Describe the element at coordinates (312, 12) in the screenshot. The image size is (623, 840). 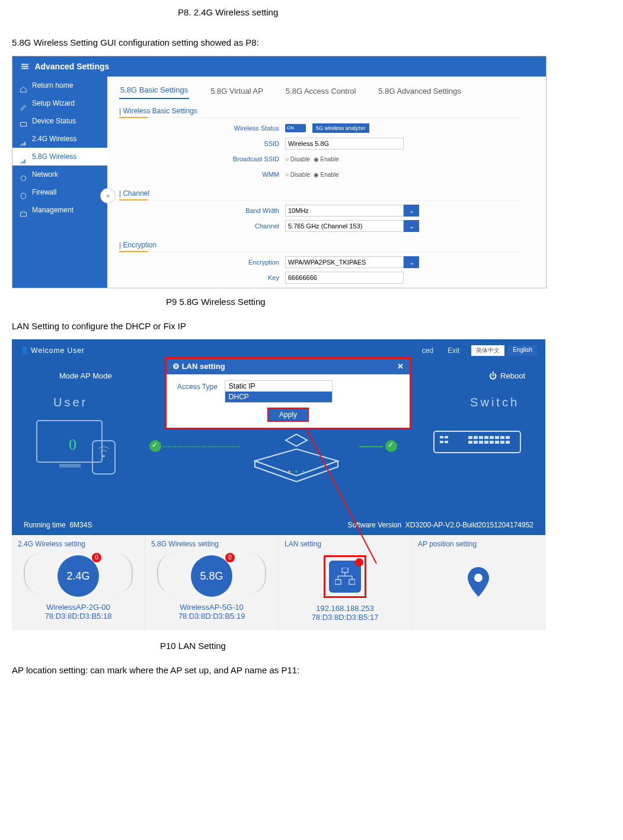
I see `caption-p8: P8. 2.4G Wireless setting` at that location.